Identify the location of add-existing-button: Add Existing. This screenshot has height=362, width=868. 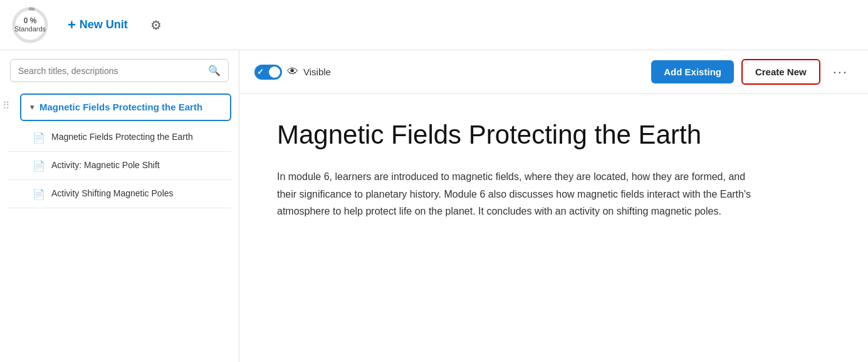
(693, 72).